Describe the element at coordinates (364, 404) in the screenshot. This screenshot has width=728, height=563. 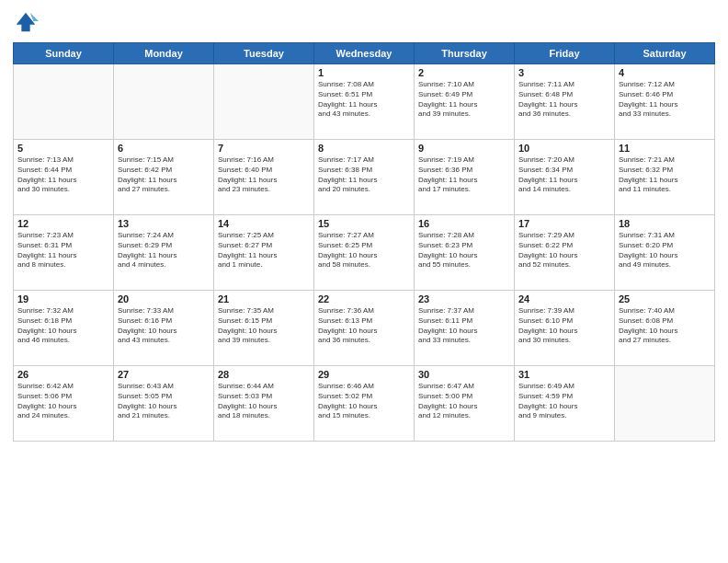
I see `day-cell: 29Sunrise: 6:46 AM Sunset: 5:02 PM Dayli…` at that location.